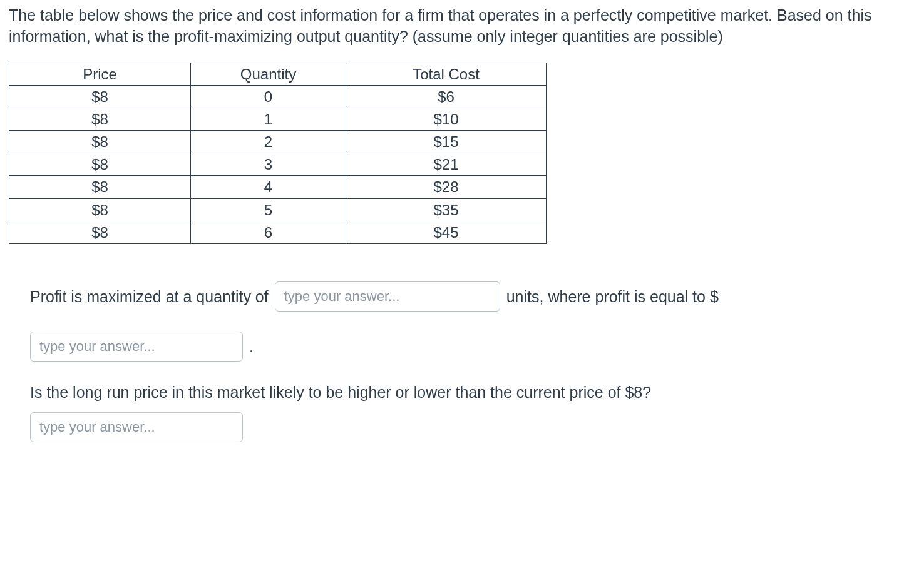 The height and width of the screenshot is (588, 909). I want to click on cell-total-cost: $6, so click(446, 96).